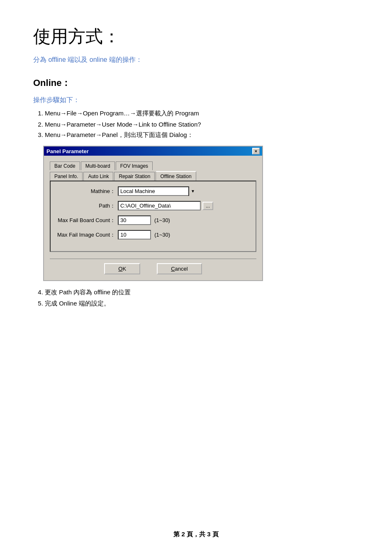  I want to click on max-fail-image-range: (1~30), so click(162, 235).